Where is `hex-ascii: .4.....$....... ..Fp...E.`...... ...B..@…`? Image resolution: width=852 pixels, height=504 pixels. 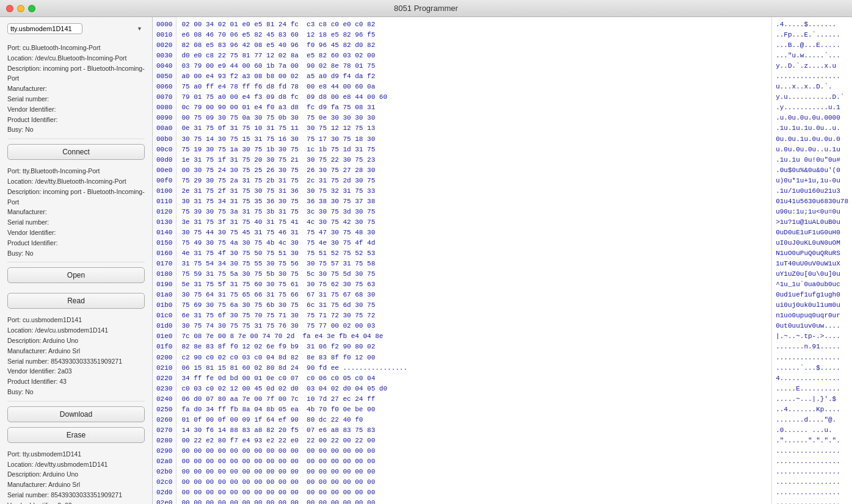 hex-ascii: .4.....$....... ..Fp...E.`...... ...B..@… is located at coordinates (812, 261).